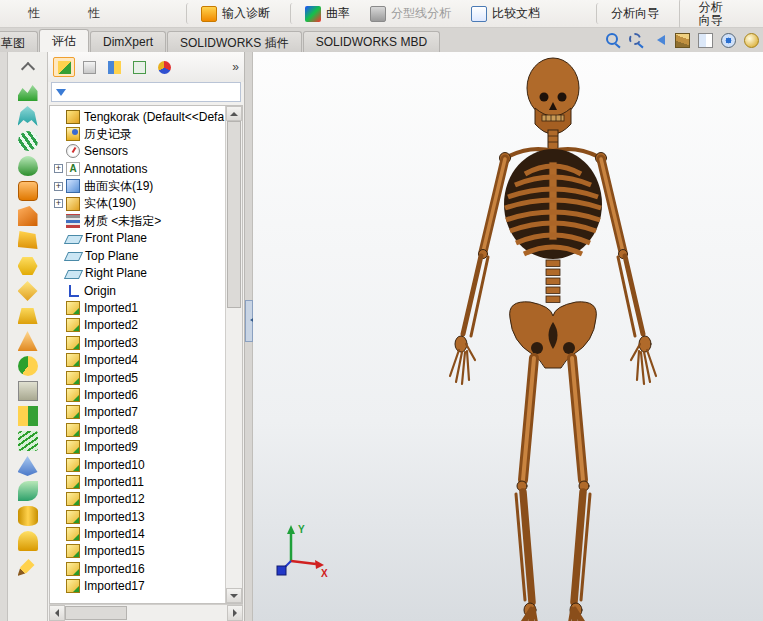 Image resolution: width=763 pixels, height=621 pixels. I want to click on projected-curve-icon, so click(28, 466).